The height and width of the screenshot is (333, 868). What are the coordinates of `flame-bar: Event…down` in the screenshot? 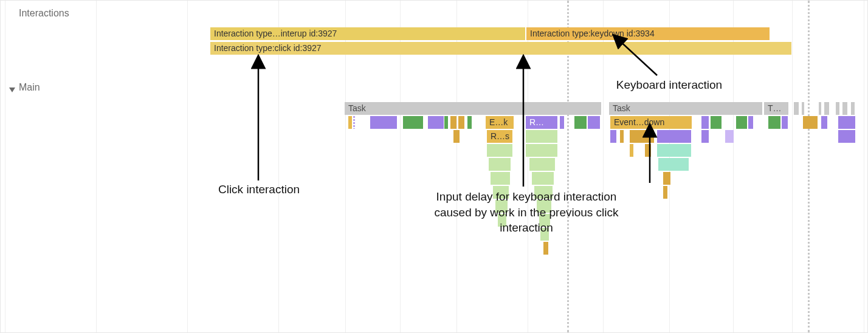 It's located at (651, 123).